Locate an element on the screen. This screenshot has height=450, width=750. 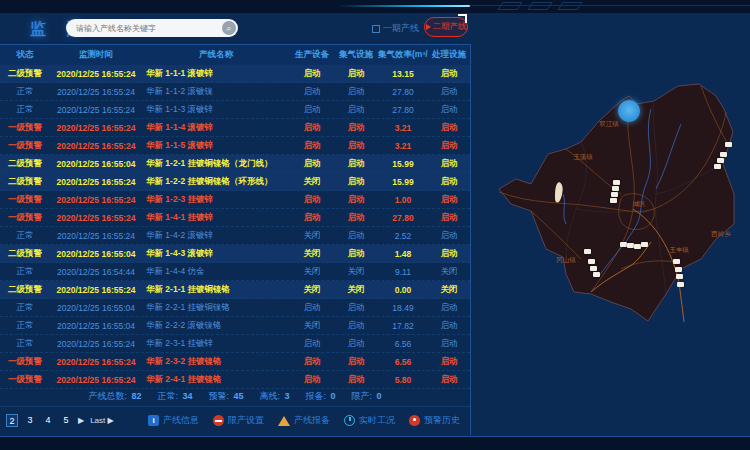
table-row: 一级预警2020/12/25 16:55:24华新 1-1-5 滚镀锌启动启动3… is located at coordinates (235, 146).